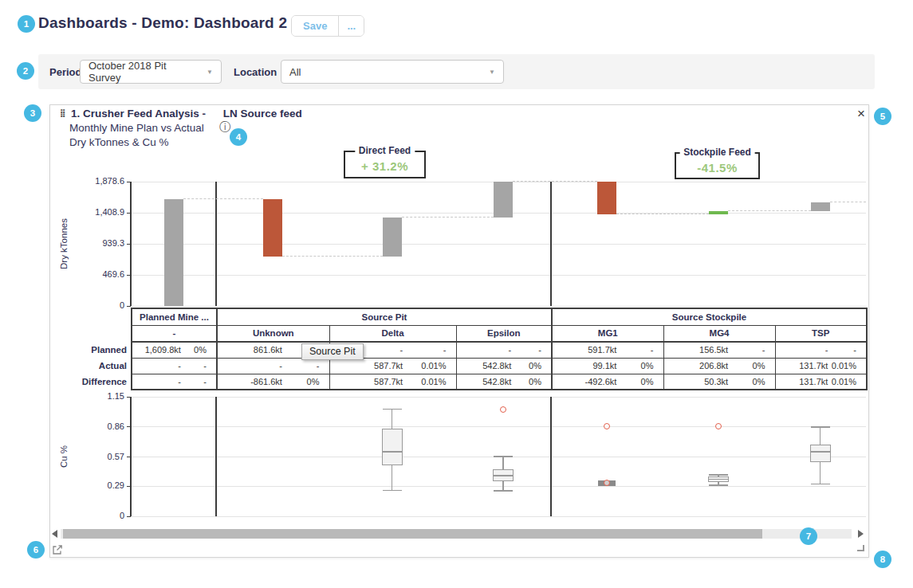  I want to click on table-cell: 206.8kt0%, so click(719, 366).